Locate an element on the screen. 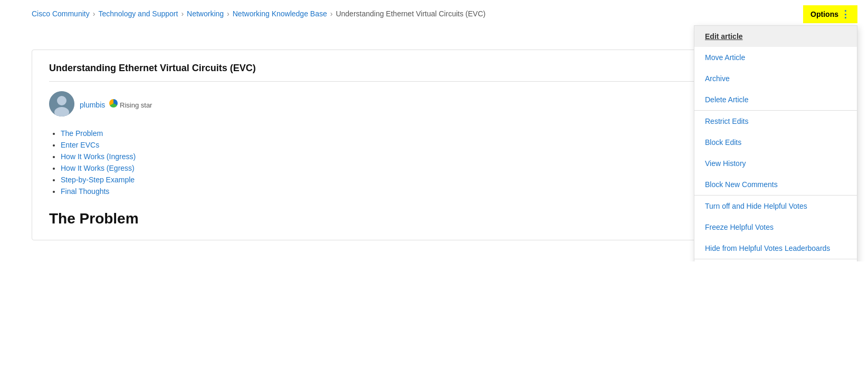 The height and width of the screenshot is (380, 868). menu-item-subscribe-rss: Subscribe to RSS Feed is located at coordinates (776, 260).